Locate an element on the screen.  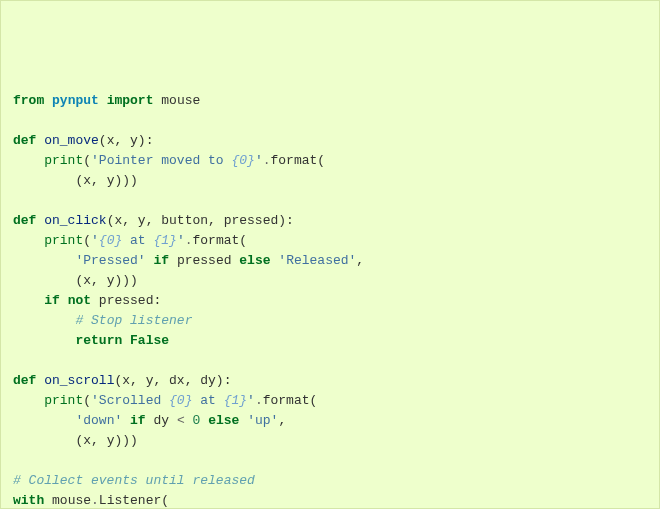
params: (x, y, dx, dy): is located at coordinates (172, 380).